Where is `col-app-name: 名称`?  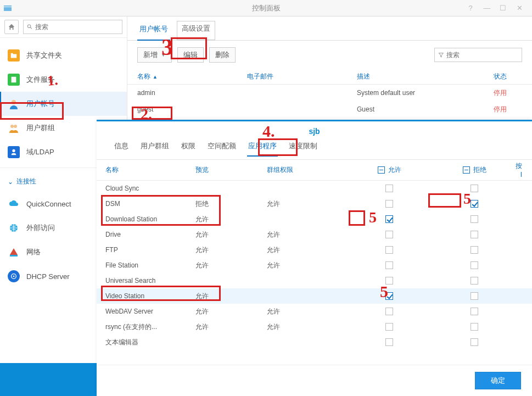 col-app-name: 名称 is located at coordinates (149, 170).